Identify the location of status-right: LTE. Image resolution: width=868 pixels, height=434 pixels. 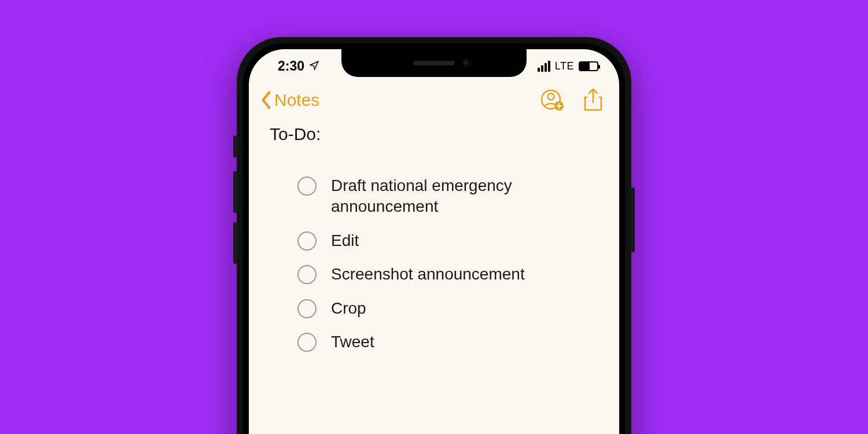
(569, 66).